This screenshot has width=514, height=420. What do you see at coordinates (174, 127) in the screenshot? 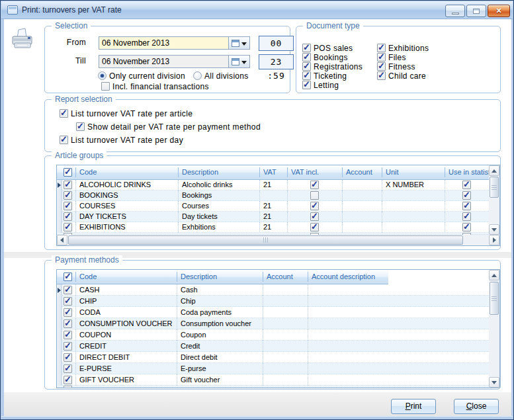
I see `report-detail-payment-method-label: Show detail per VAT rate per payment met…` at bounding box center [174, 127].